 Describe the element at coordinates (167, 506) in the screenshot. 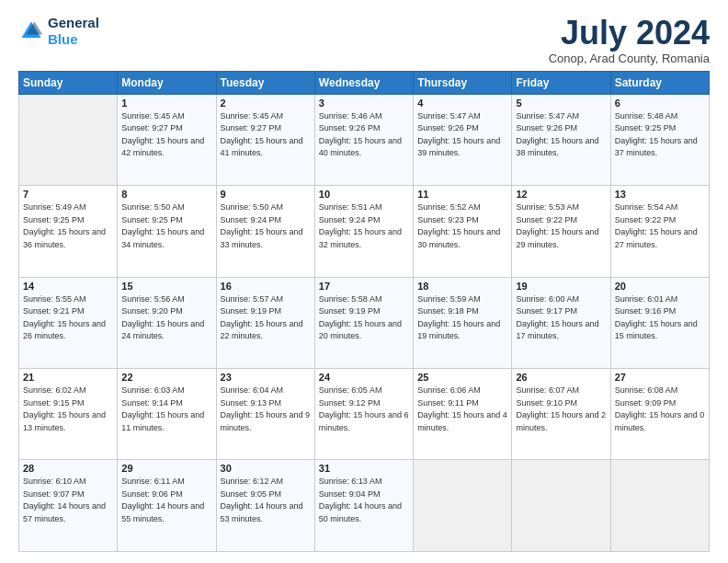

I see `calendar-cell: 29Sunrise: 6:11 AMSunset: 9:06 PMDayligh…` at that location.